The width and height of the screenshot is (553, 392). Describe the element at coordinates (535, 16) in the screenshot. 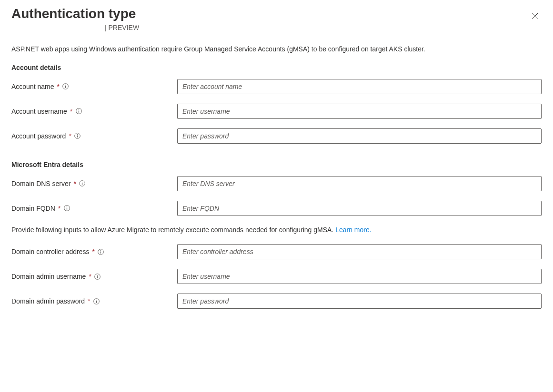

I see `close-button` at that location.